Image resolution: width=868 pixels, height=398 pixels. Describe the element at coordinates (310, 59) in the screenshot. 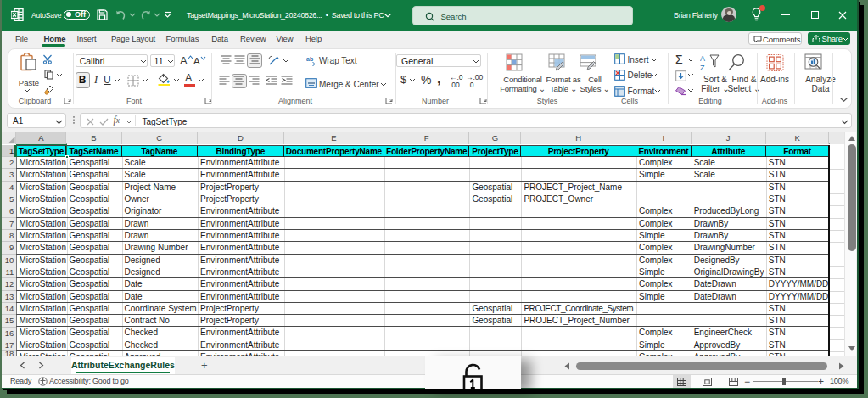

I see `svg-text: ab` at that location.